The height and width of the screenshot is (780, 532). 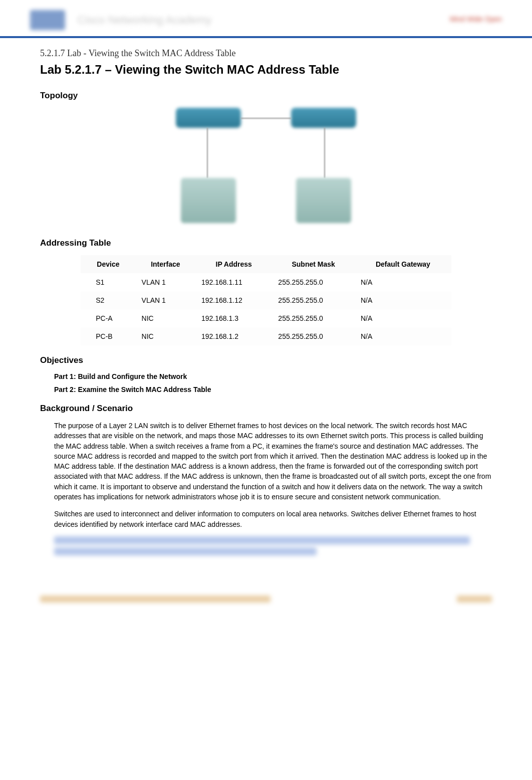 I want to click on section-objectives-heading: Objectives, so click(x=266, y=360).